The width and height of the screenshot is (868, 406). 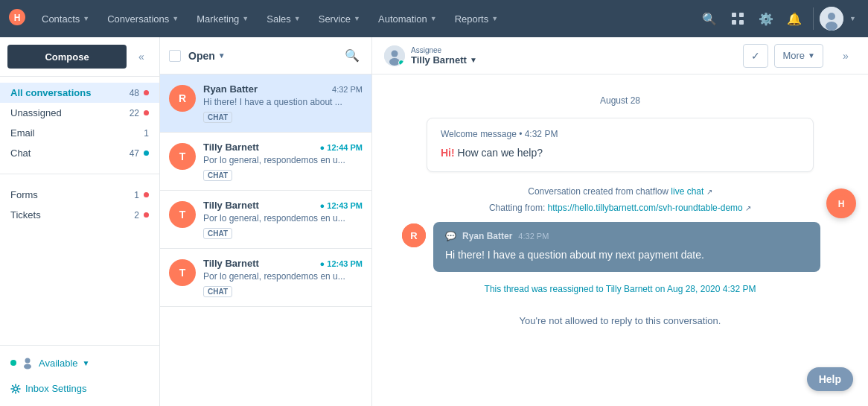 I want to click on contact-name: Tilly Barnett, so click(x=231, y=206).